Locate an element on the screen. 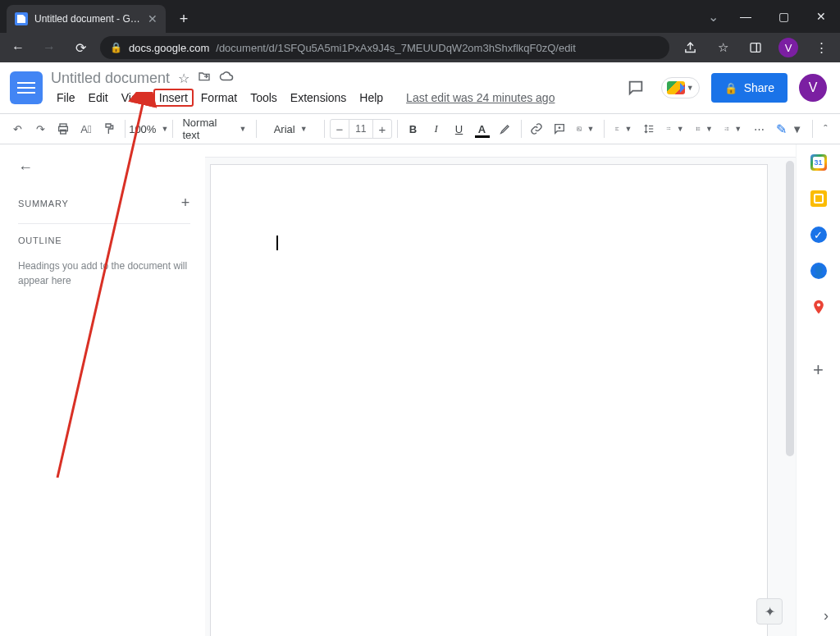  font-size-control: − 11 + is located at coordinates (361, 129).